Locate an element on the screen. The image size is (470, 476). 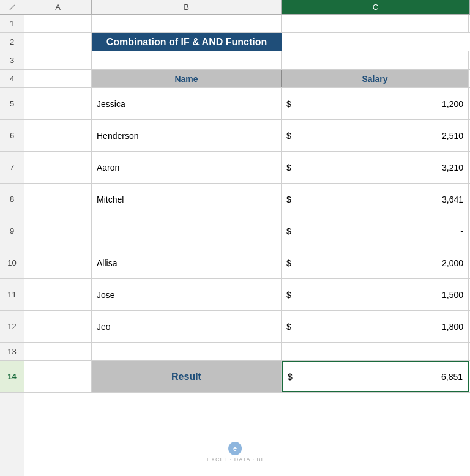
cell-1a is located at coordinates (58, 23).